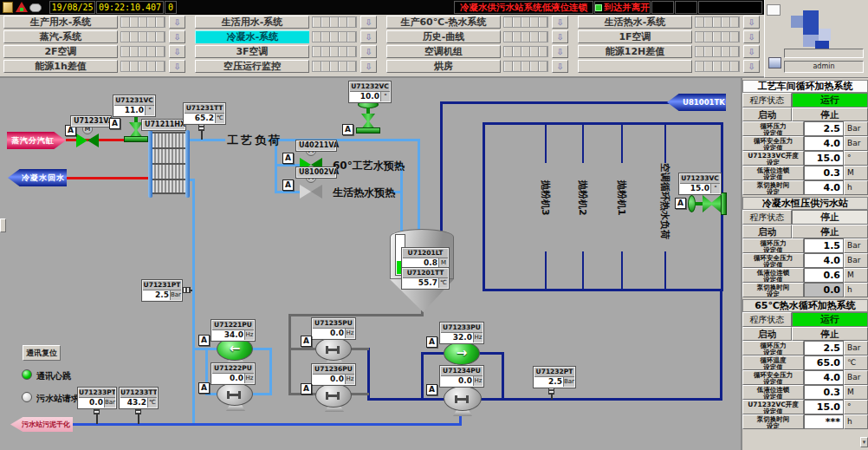 This screenshot has width=868, height=450. Describe the element at coordinates (444, 66) in the screenshot. I see `nav-btn-drying-room: 烘房` at that location.